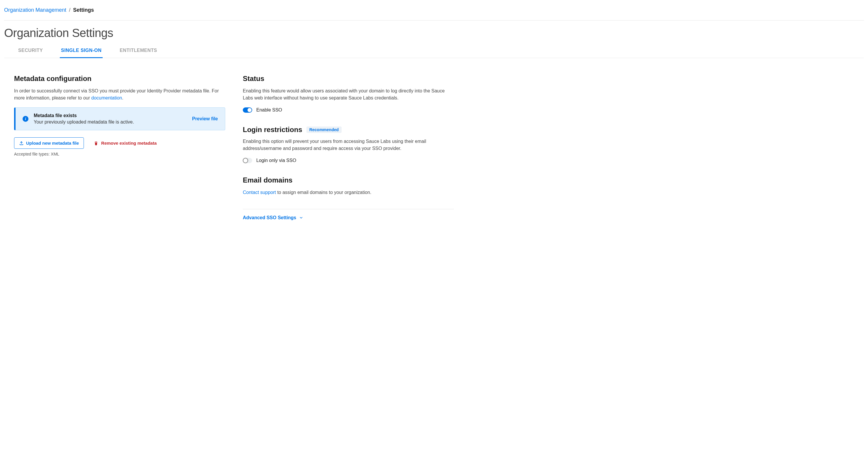 This screenshot has height=466, width=868. Describe the element at coordinates (324, 129) in the screenshot. I see `recommended-badge: Recommended` at that location.